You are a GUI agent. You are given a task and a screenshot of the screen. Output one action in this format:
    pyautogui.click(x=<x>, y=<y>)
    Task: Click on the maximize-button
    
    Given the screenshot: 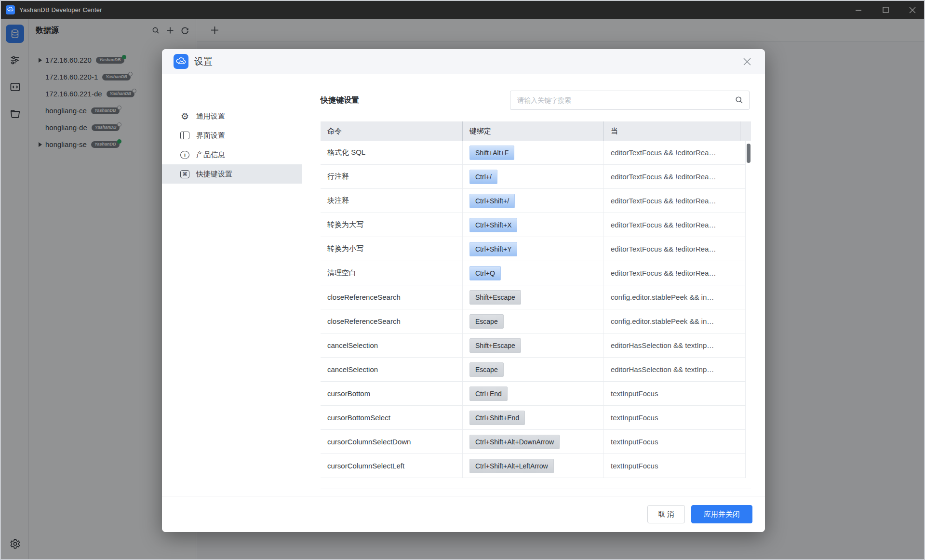 What is the action you would take?
    pyautogui.click(x=885, y=10)
    